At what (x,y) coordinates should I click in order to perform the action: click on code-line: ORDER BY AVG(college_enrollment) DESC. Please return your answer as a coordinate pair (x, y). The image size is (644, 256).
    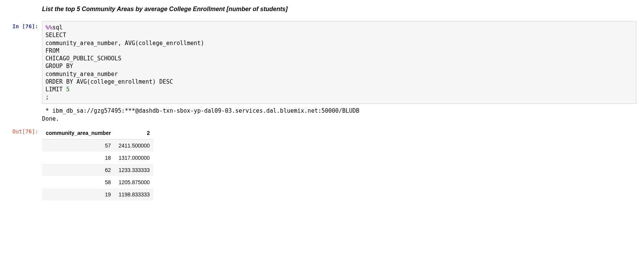
    Looking at the image, I should click on (109, 82).